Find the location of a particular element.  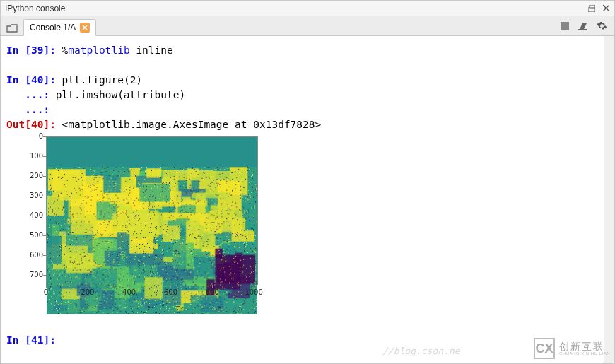

x-tick-label: 400 is located at coordinates (129, 293).